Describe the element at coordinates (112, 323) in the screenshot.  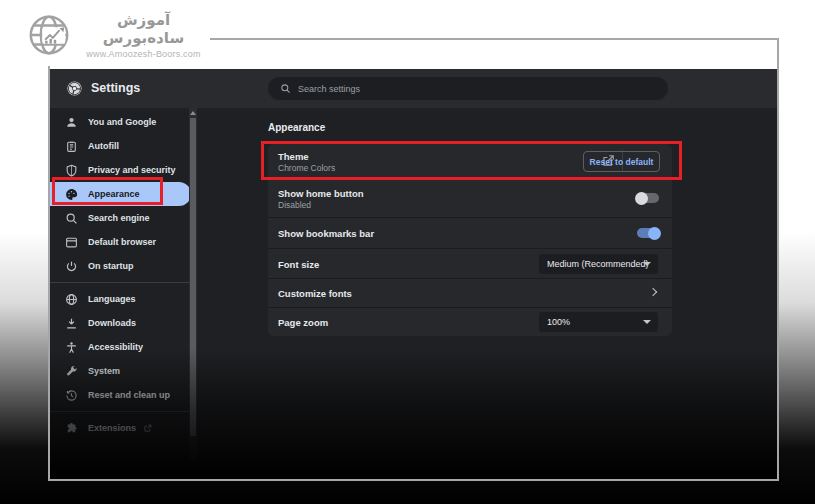
I see `sidebar-label: Downloads` at that location.